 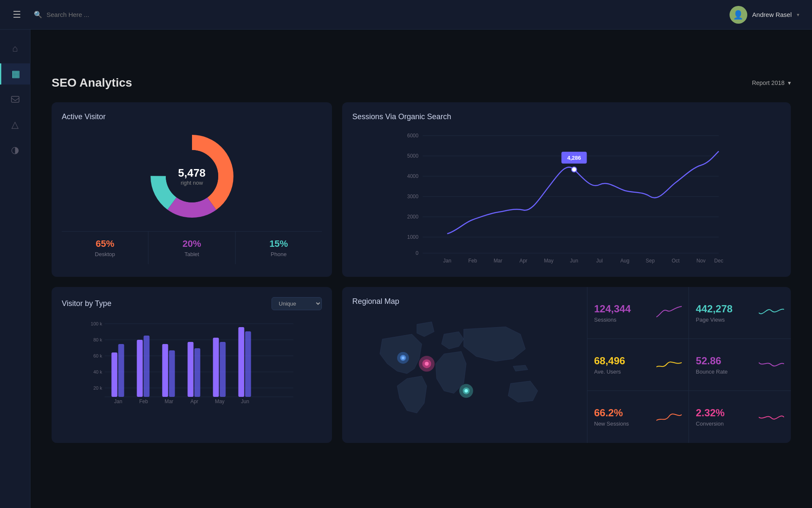 What do you see at coordinates (86, 303) in the screenshot?
I see `visitor-type-title: Visitor by Type` at bounding box center [86, 303].